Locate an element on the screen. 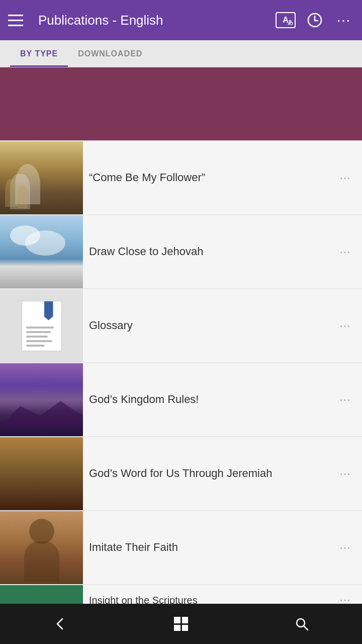 The image size is (362, 644). publication-title: “Come Be My Follower” is located at coordinates (211, 178).